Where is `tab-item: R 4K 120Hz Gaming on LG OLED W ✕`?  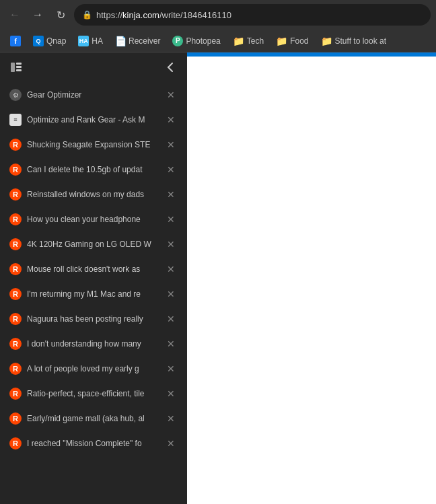 tab-item: R 4K 120Hz Gaming on LG OLED W ✕ is located at coordinates (94, 244).